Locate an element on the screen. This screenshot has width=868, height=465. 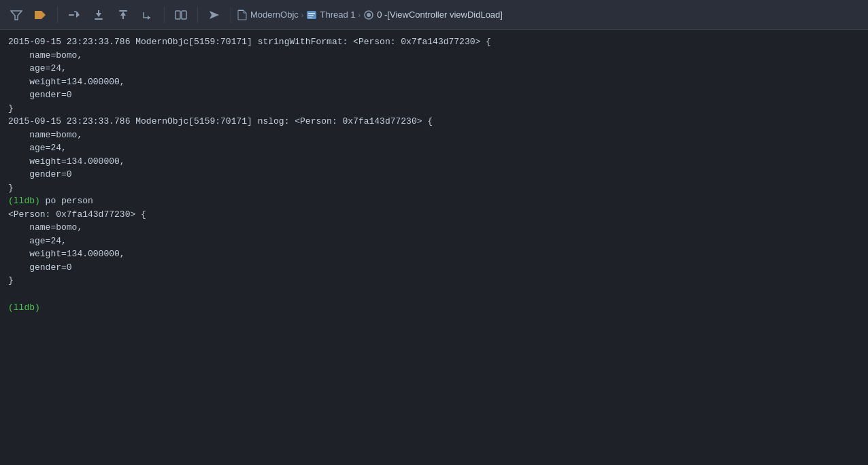
breadcrumb-frame: 0 -[ViewController viewDidLoad] is located at coordinates (433, 15).